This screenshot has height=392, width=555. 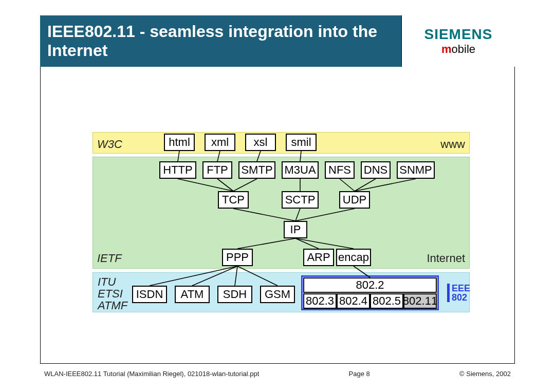 I want to click on box-encap: encap, so click(x=354, y=257).